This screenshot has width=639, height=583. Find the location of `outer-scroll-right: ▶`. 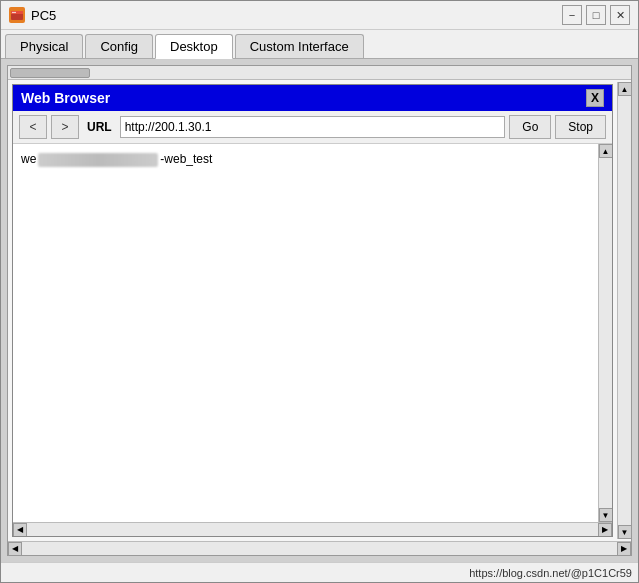

outer-scroll-right: ▶ is located at coordinates (624, 549).